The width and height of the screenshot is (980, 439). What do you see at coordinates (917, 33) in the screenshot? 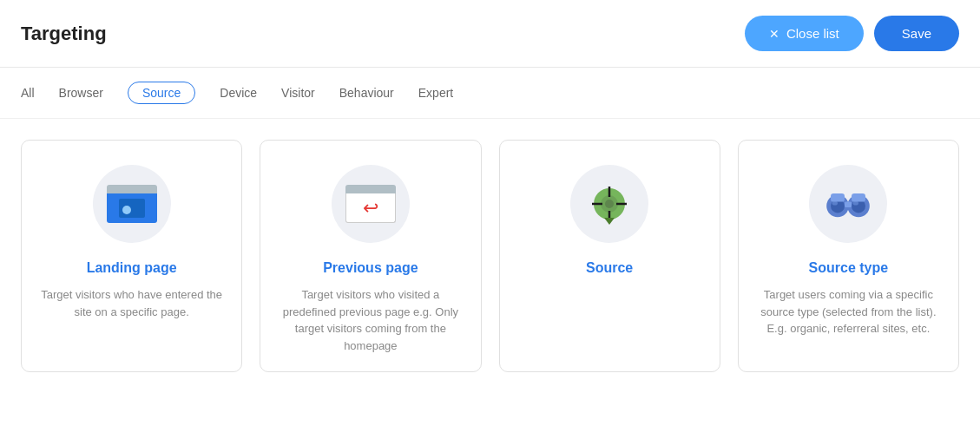
I see `save-button: Save` at bounding box center [917, 33].